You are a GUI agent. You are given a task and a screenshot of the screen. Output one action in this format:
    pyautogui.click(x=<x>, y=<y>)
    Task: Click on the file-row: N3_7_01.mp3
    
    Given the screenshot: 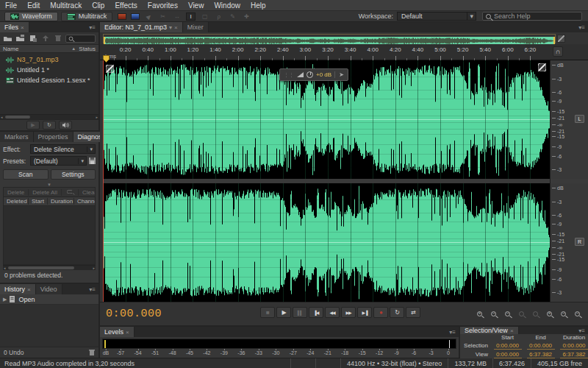 What is the action you would take?
    pyautogui.click(x=49, y=60)
    